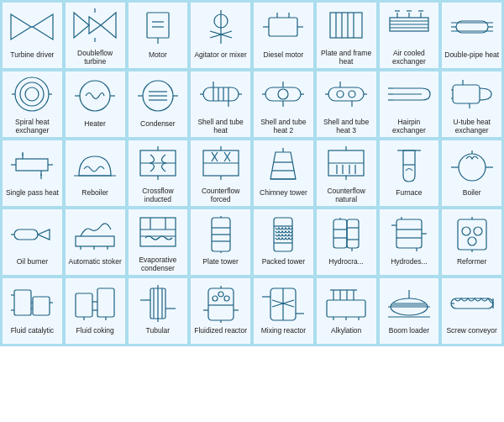 The height and width of the screenshot is (422, 504). I want to click on symbol-double-pipe-heat, so click(472, 27).